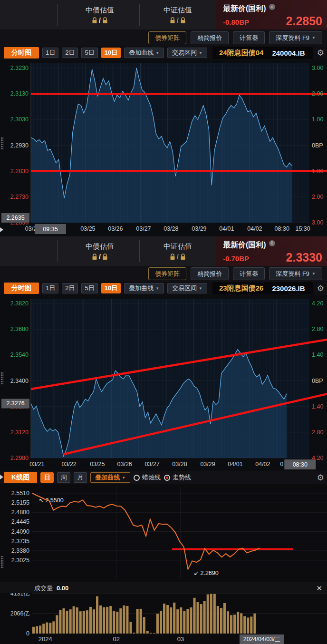 The width and height of the screenshot is (327, 644). Describe the element at coordinates (19, 329) in the screenshot. I see `svg-text: 2.3680` at that location.